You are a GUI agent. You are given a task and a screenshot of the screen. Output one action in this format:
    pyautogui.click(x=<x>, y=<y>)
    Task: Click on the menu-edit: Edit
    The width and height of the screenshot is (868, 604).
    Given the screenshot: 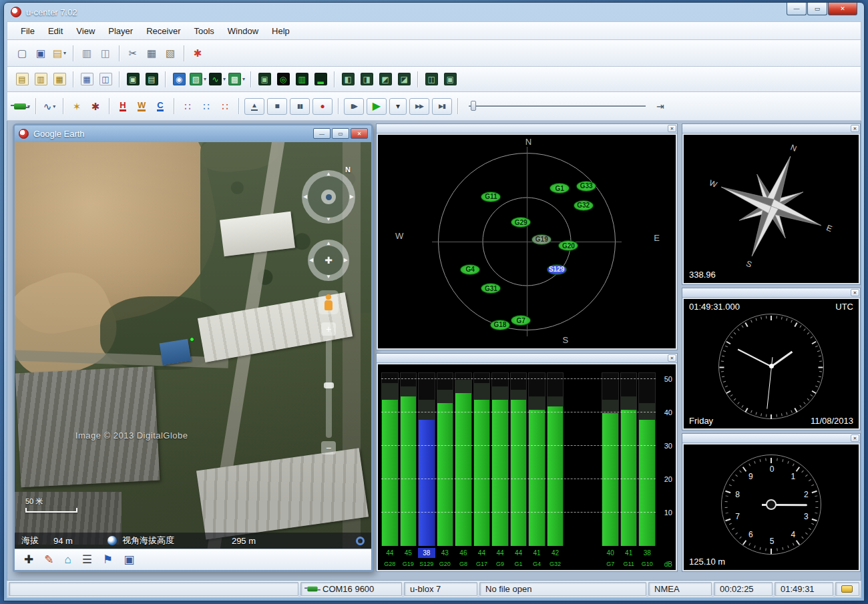 What is the action you would take?
    pyautogui.click(x=55, y=31)
    